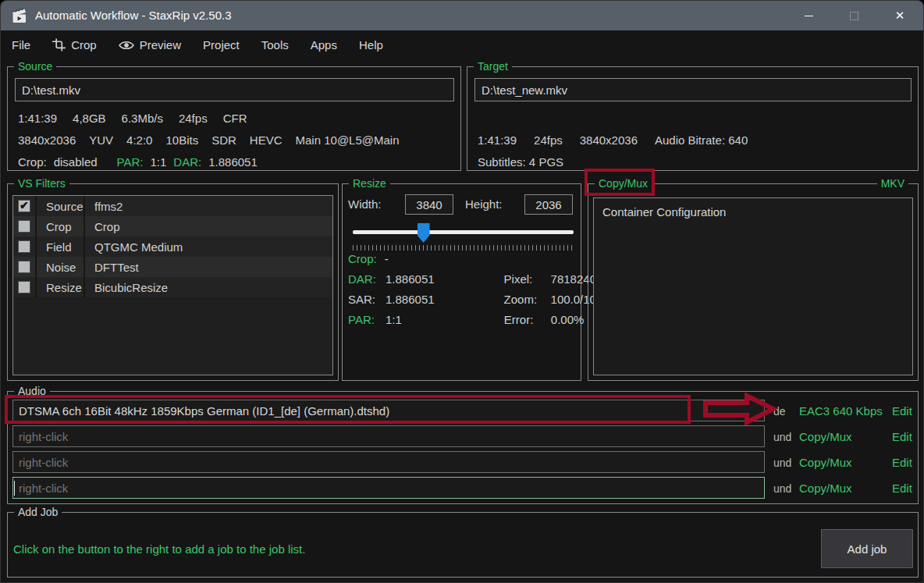 This screenshot has width=924, height=583. Describe the element at coordinates (424, 233) in the screenshot. I see `slider-thumb` at that location.